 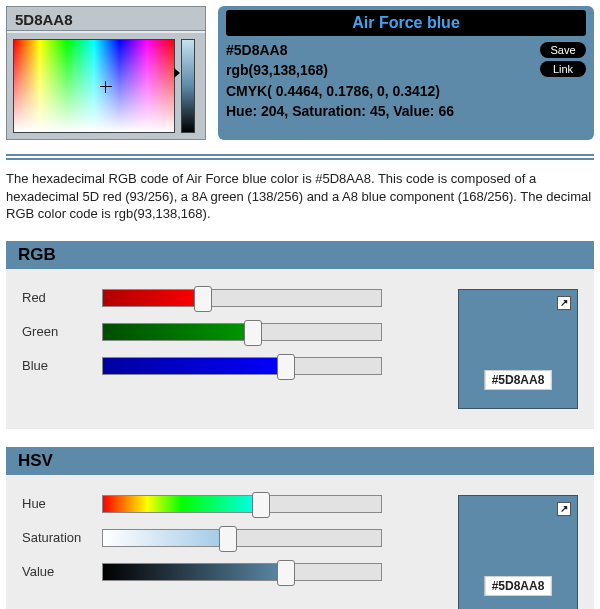 I want to click on green-label: Green, so click(x=62, y=332).